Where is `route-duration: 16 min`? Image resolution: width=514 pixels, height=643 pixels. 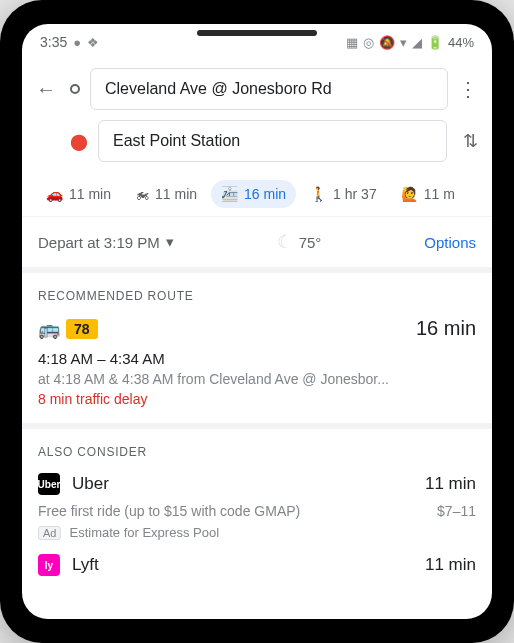 route-duration: 16 min is located at coordinates (446, 328).